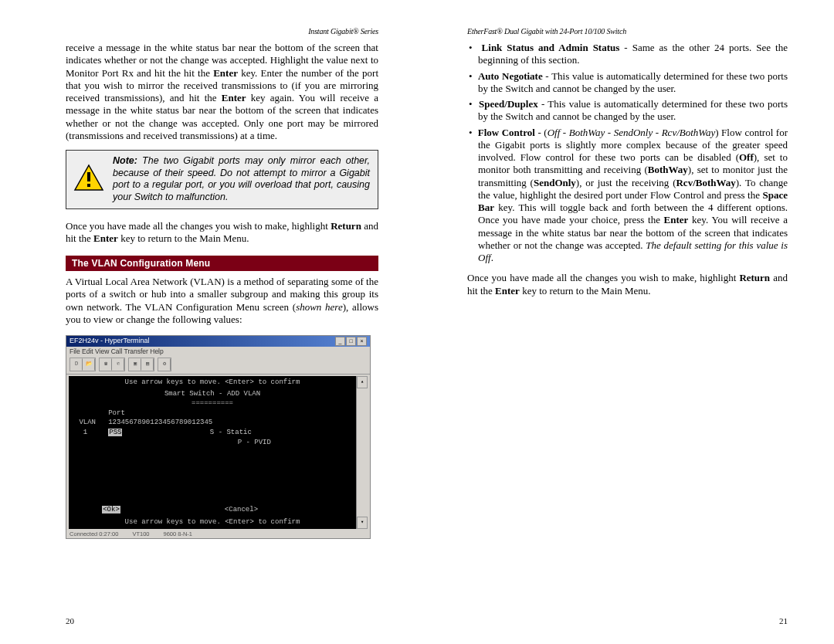 The height and width of the screenshot is (644, 834). Describe the element at coordinates (218, 437) in the screenshot. I see `screenshot-hyperterminal: EF2H24v - HyperTerminal _ □ × File Edit …` at that location.